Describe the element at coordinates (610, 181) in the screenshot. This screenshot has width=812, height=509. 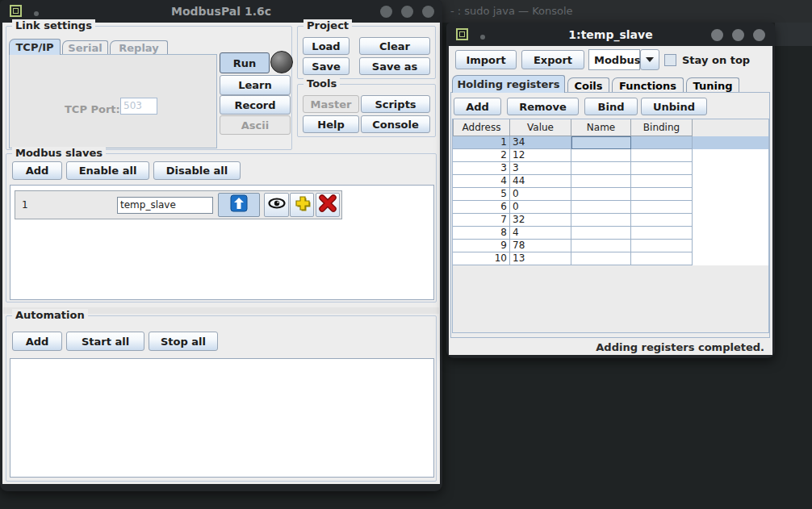
I see `register-row: 444` at that location.